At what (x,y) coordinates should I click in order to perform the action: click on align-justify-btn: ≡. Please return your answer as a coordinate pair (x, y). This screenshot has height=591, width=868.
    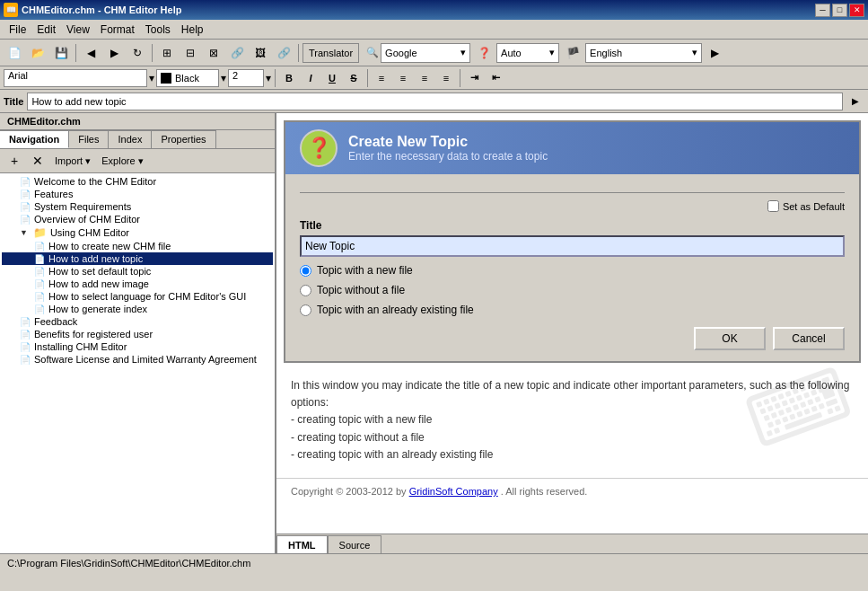
    Looking at the image, I should click on (446, 78).